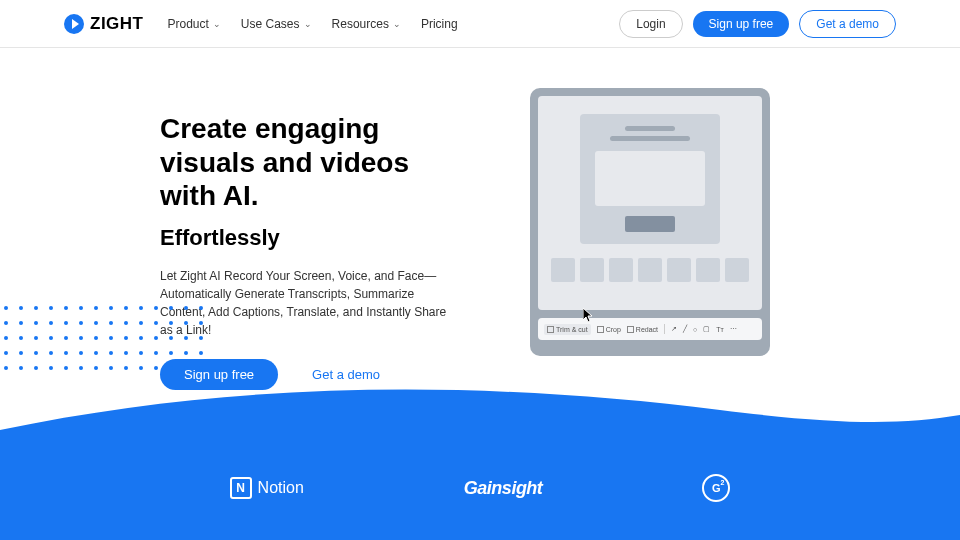 Image resolution: width=960 pixels, height=540 pixels. I want to click on partner-g2: G2, so click(716, 488).